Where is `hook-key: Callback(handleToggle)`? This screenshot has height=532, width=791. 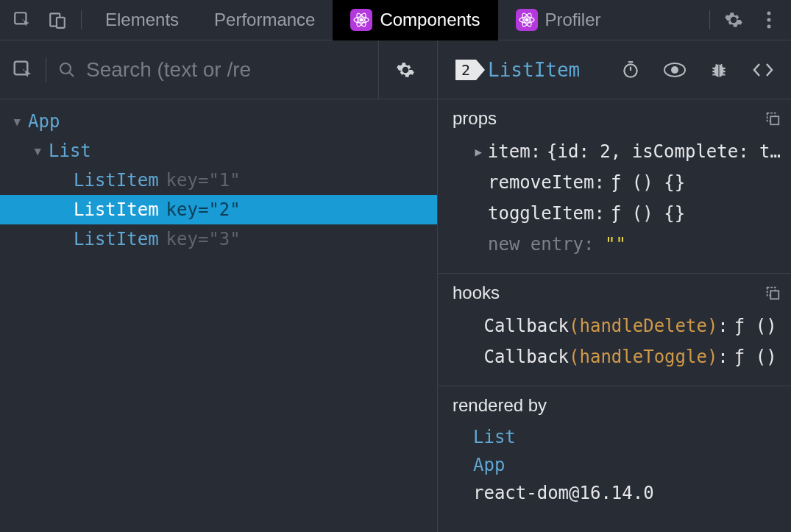
hook-key: Callback(handleToggle) is located at coordinates (600, 357).